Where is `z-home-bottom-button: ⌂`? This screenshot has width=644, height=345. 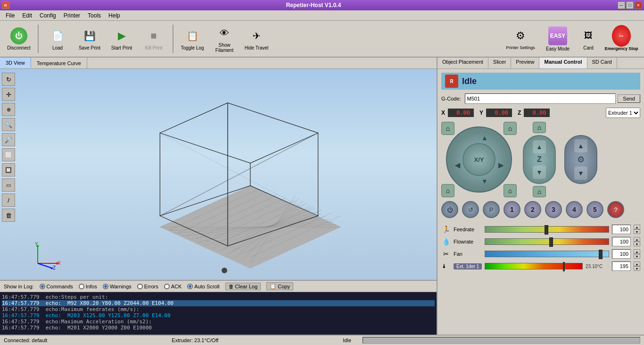
z-home-bottom-button: ⌂ is located at coordinates (539, 192).